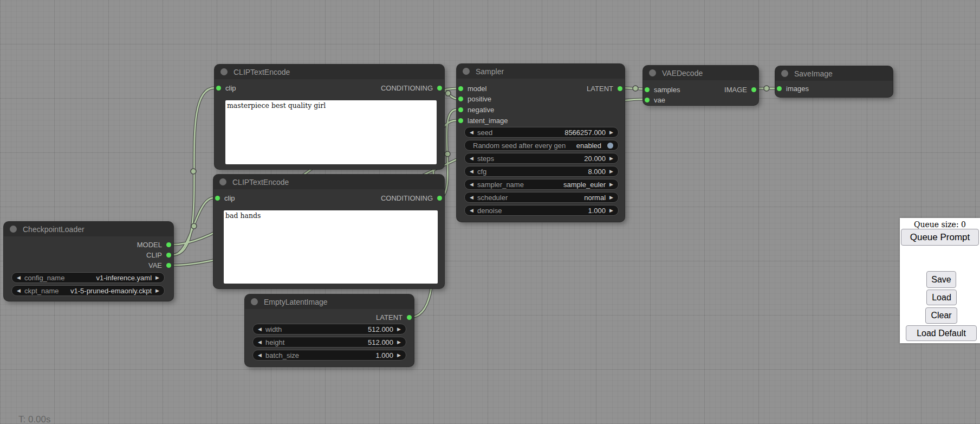 The height and width of the screenshot is (424, 980). What do you see at coordinates (329, 342) in the screenshot?
I see `widget-height: ◀ height 512.000 ▶` at bounding box center [329, 342].